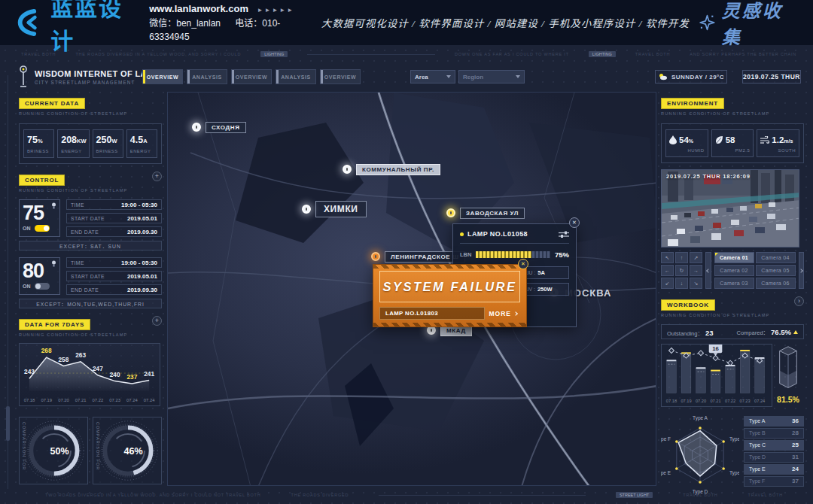  What do you see at coordinates (333, 209) in the screenshot?
I see `map-pin-khimki: ХИМКИ` at bounding box center [333, 209].